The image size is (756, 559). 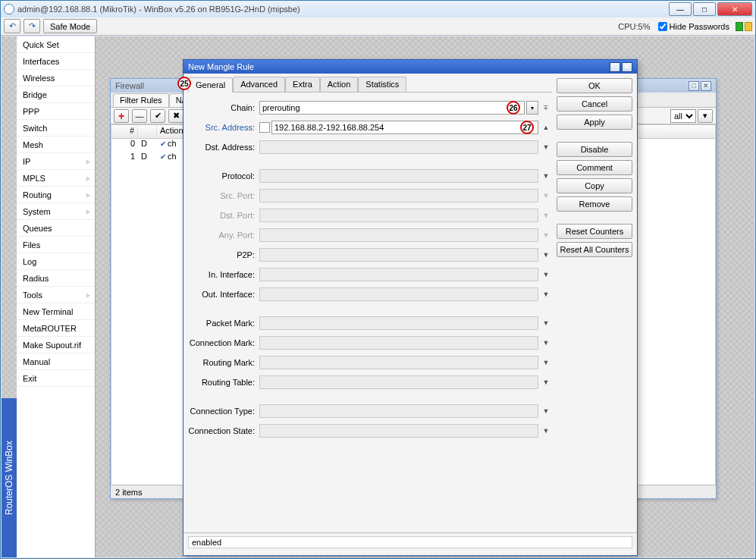 I want to click on src-address-label: Src. Address:, so click(x=224, y=127).